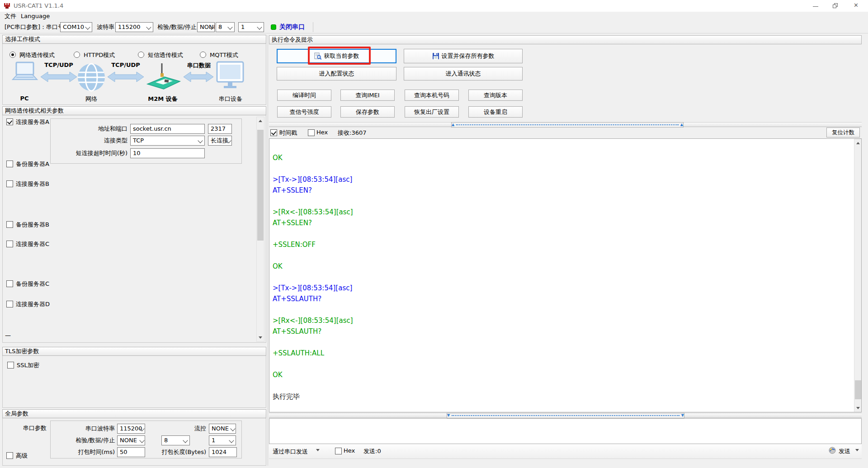  What do you see at coordinates (203, 55) in the screenshot?
I see `radio-mqtt` at bounding box center [203, 55].